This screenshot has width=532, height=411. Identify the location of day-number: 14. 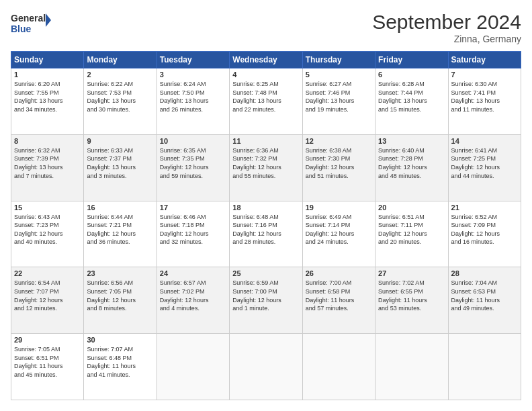
(485, 141).